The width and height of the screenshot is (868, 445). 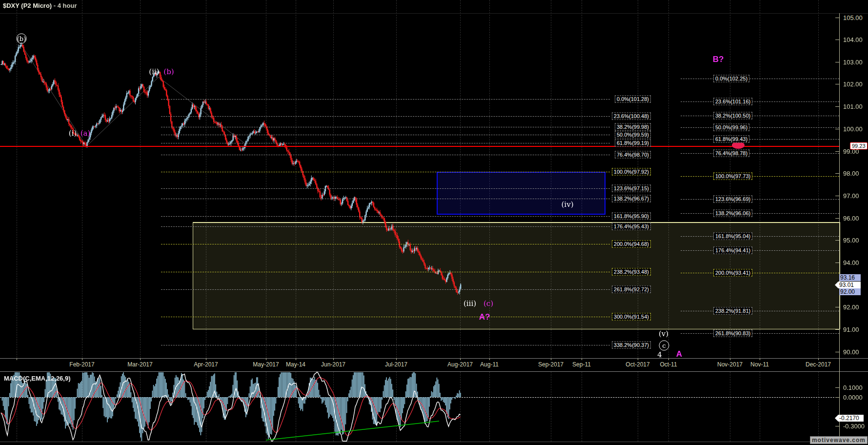 What do you see at coordinates (850, 292) in the screenshot?
I see `bar-low-price-label: 92.00` at bounding box center [850, 292].